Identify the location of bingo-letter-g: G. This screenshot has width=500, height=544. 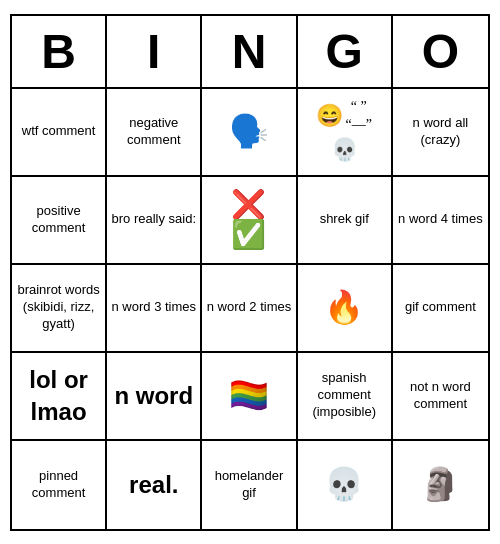
(346, 52).